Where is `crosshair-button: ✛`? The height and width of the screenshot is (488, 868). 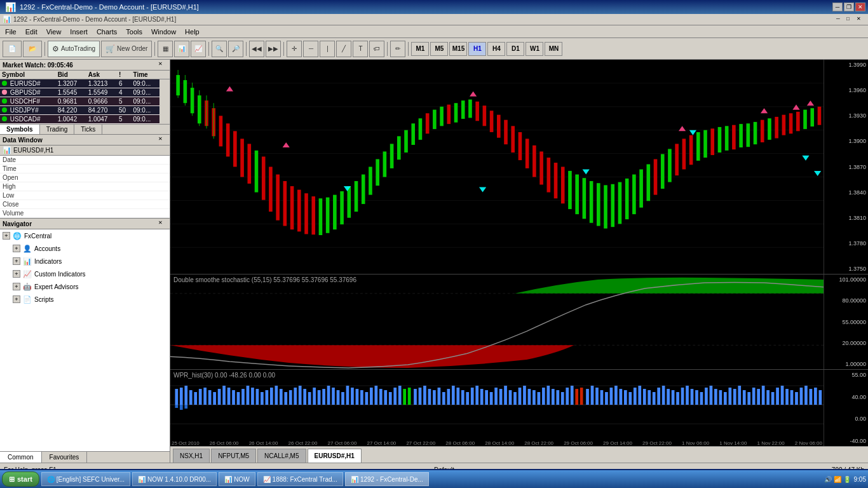 crosshair-button: ✛ is located at coordinates (294, 49).